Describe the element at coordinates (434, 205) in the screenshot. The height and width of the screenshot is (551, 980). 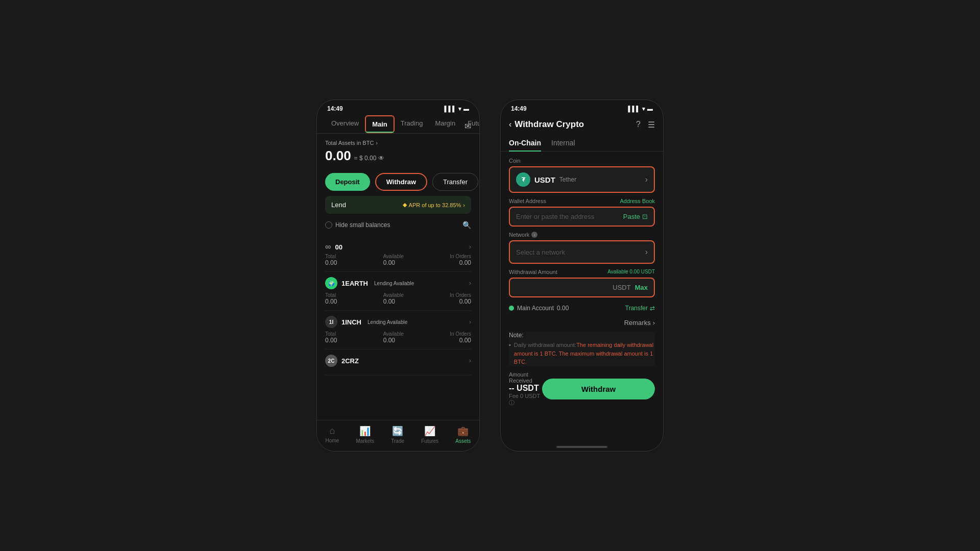
I see `lend-apr: ◆ APR of up to 32.85% ›` at that location.